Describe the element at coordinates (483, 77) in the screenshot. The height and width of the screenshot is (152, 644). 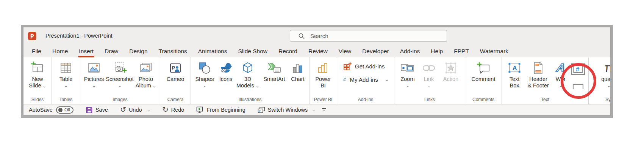
I see `comment-button: Comment` at that location.